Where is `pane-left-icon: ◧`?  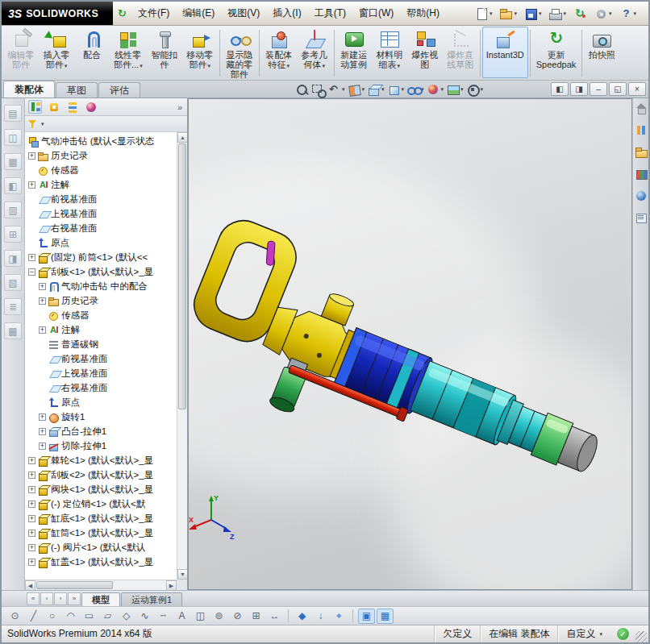 pane-left-icon: ◧ is located at coordinates (560, 89).